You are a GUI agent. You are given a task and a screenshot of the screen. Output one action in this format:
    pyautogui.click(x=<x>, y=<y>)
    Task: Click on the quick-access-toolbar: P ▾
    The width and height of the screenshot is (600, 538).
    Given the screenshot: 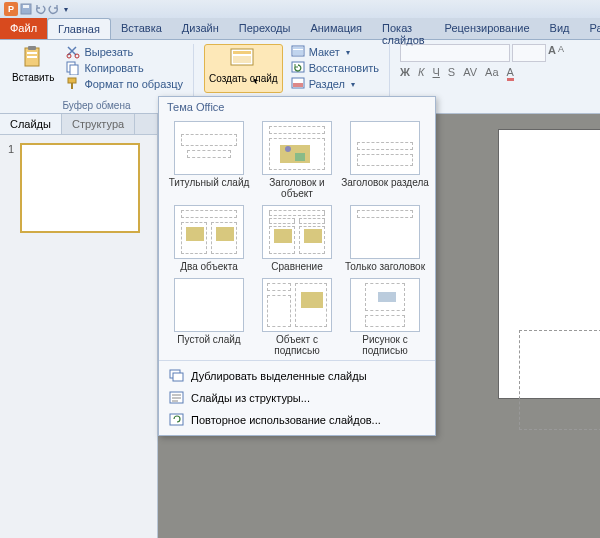 What is the action you would take?
    pyautogui.click(x=300, y=9)
    